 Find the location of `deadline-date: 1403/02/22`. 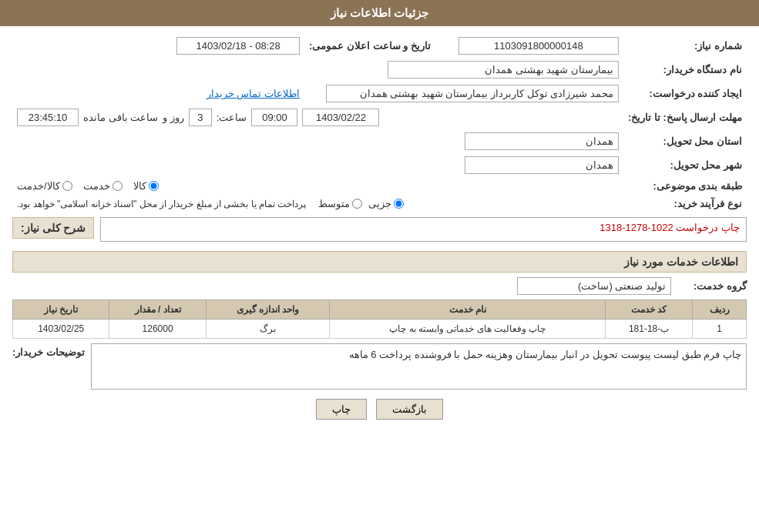

deadline-date: 1403/02/22 is located at coordinates (341, 117).